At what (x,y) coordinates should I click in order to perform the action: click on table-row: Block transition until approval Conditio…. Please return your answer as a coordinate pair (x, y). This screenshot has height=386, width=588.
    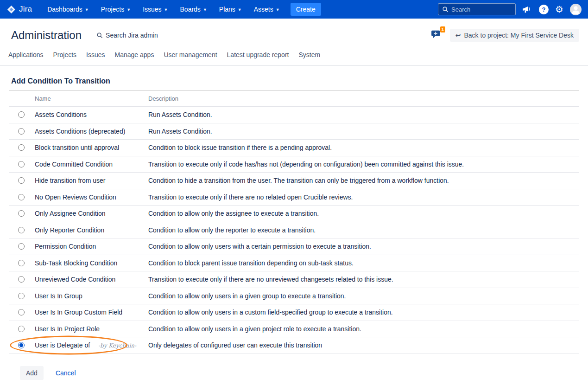
    Looking at the image, I should click on (294, 148).